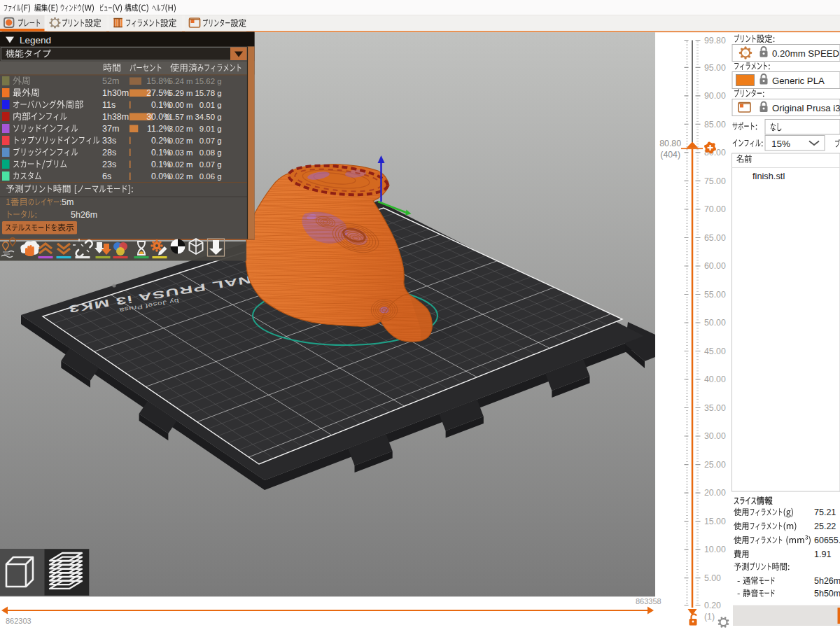 This screenshot has height=630, width=840. Describe the element at coordinates (710, 617) in the screenshot. I see `svg-text: (1)` at that location.